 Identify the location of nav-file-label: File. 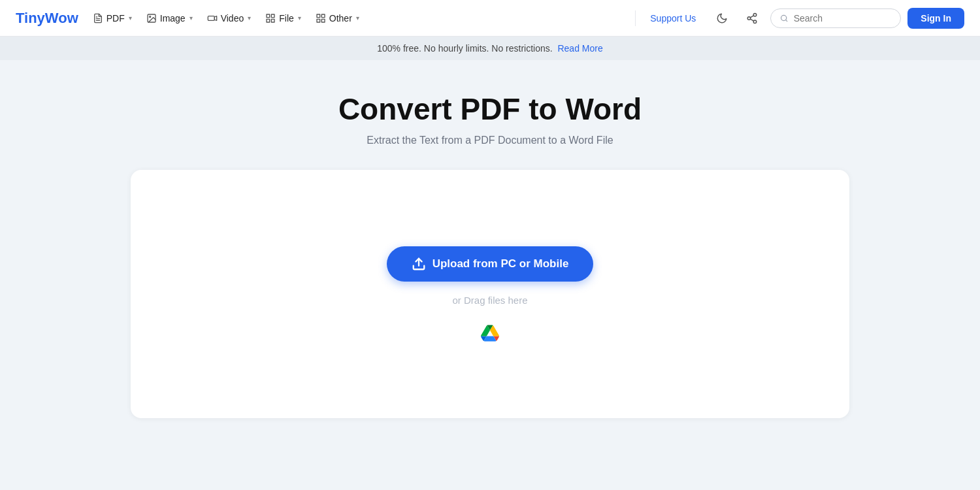
(286, 18).